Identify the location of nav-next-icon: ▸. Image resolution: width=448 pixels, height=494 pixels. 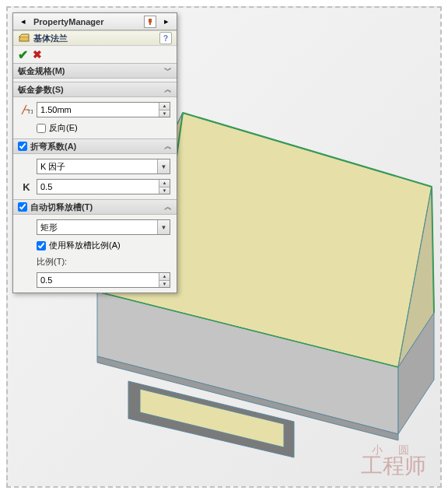
(166, 22).